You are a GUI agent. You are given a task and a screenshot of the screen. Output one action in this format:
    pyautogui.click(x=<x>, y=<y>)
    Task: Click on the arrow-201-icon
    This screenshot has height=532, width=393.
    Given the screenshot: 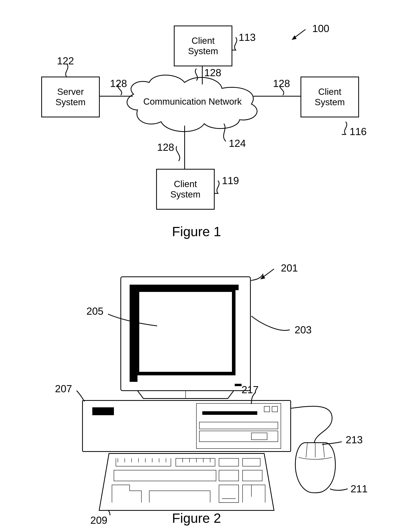 What is the action you would take?
    pyautogui.click(x=267, y=274)
    